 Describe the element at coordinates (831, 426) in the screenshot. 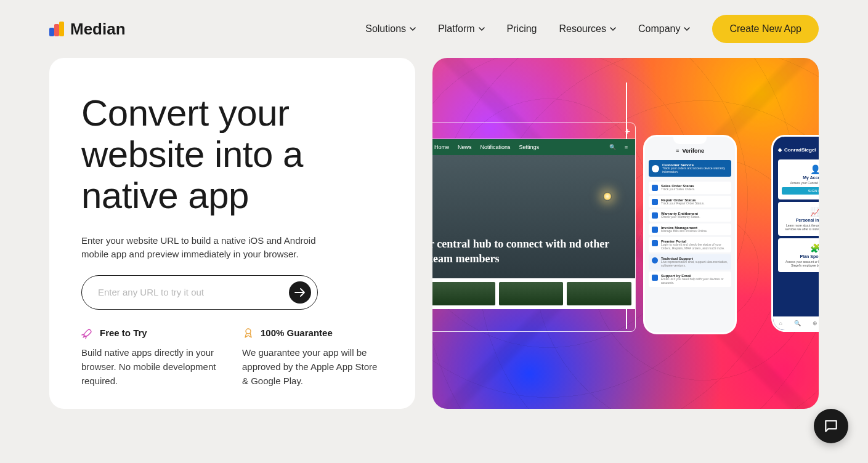

I see `chat-widget-button` at that location.